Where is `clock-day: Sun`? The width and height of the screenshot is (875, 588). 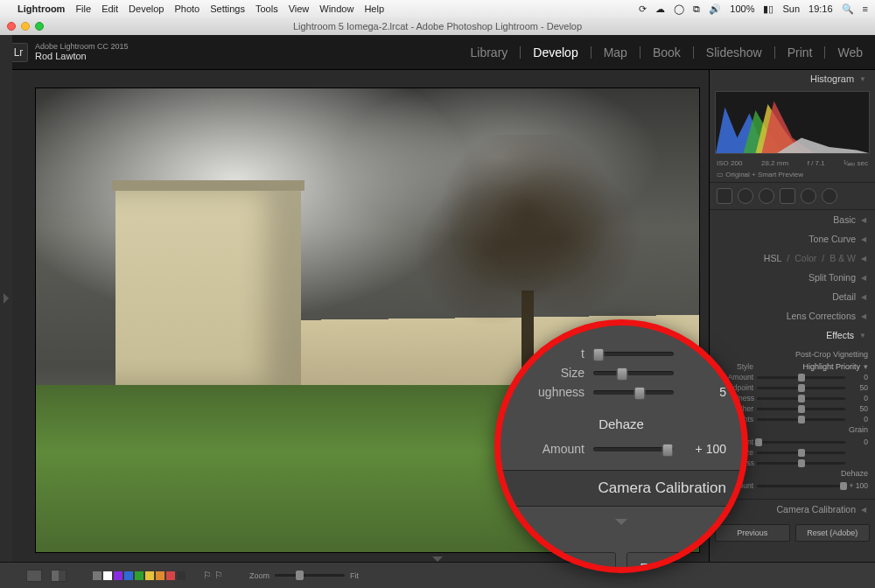 clock-day: Sun is located at coordinates (791, 9).